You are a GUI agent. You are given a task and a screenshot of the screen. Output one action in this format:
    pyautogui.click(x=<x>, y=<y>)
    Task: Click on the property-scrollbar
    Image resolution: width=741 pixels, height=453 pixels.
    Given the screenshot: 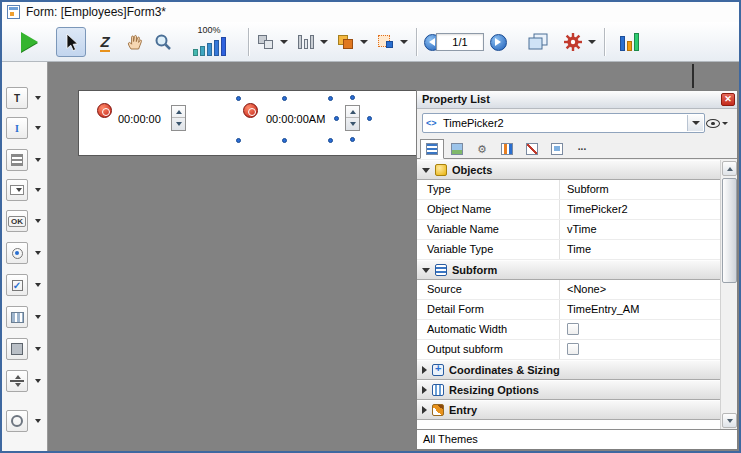 What is the action you would take?
    pyautogui.click(x=728, y=294)
    